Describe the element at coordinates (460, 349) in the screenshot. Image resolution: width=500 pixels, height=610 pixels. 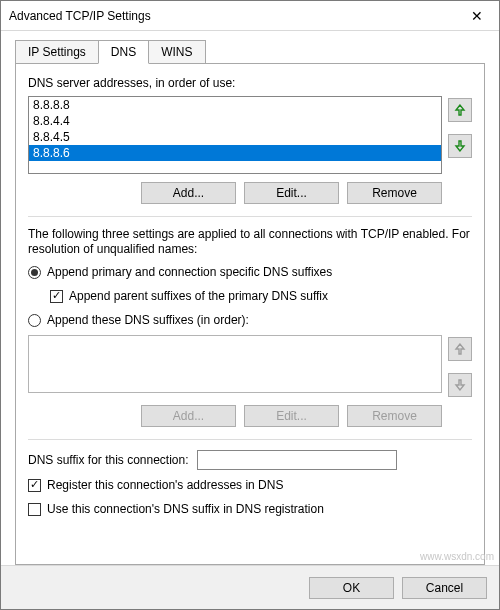
I see `dns-suffix-move-up-button` at that location.